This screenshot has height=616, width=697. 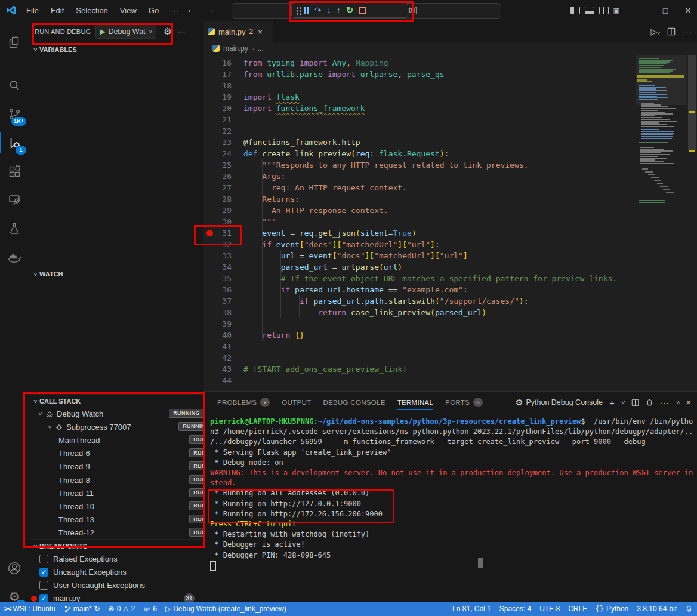 What do you see at coordinates (385, 165) in the screenshot?
I see `line-text: """Responds to any HTTP request related …` at bounding box center [385, 165].